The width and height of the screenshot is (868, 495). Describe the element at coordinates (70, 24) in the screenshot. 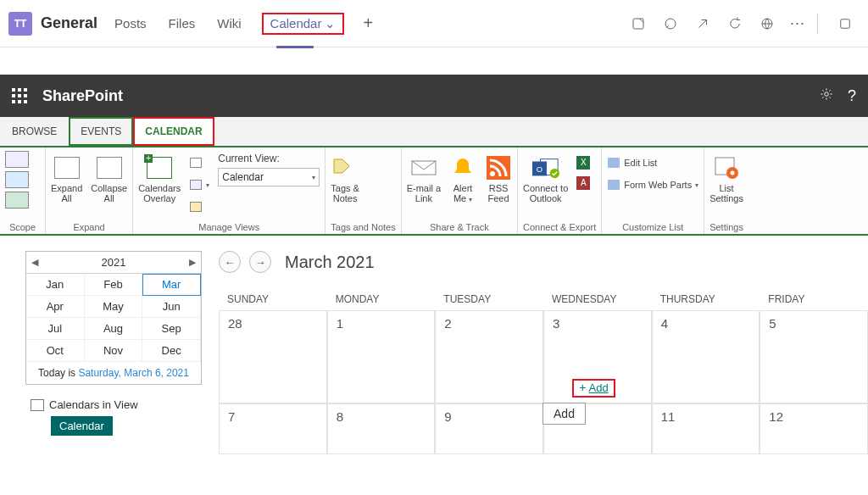

I see `channel-name: General` at that location.